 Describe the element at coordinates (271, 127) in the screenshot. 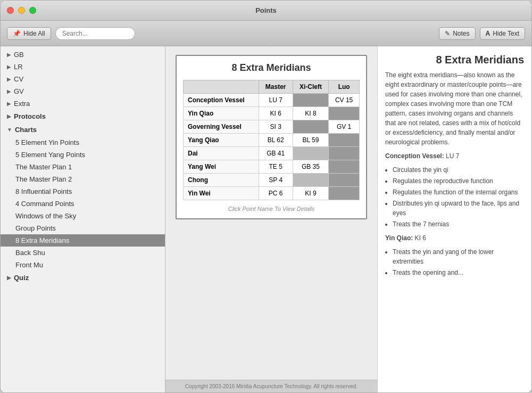

I see `table-row: Governing Vessel SI 3 GV 1` at that location.